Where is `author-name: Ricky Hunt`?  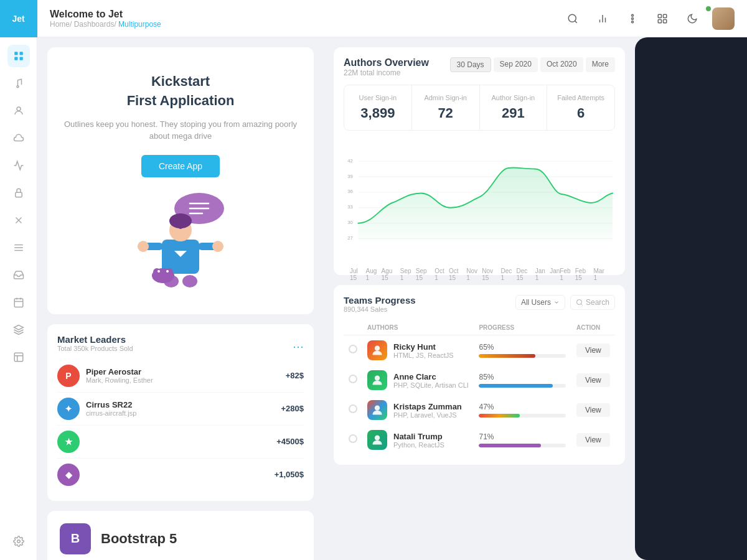 author-name: Ricky Hunt is located at coordinates (423, 347).